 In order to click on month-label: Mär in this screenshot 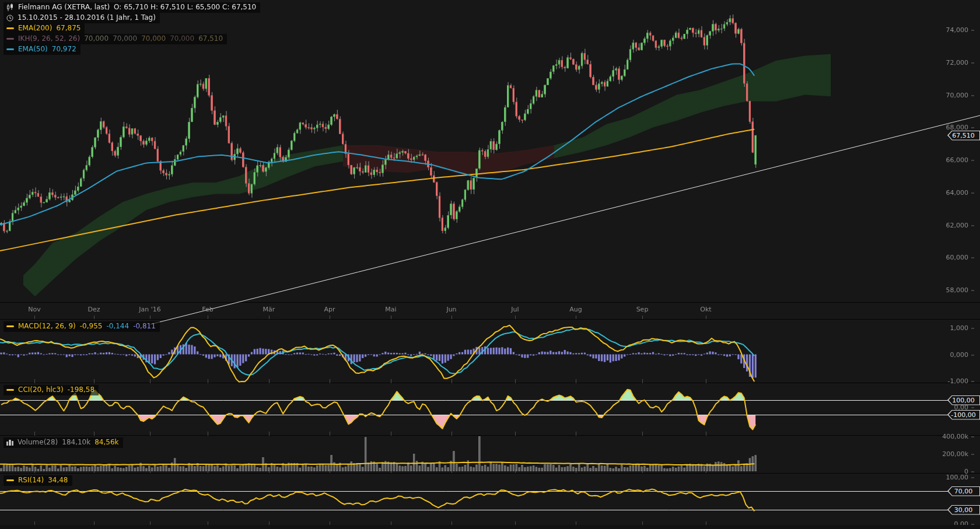, I will do `click(270, 309)`.